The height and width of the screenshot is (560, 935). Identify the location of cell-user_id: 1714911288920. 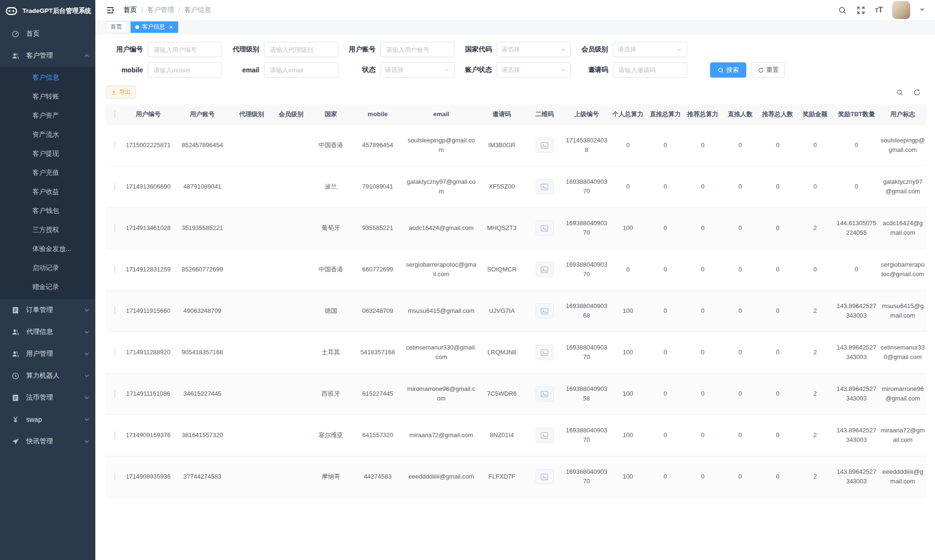
(148, 352).